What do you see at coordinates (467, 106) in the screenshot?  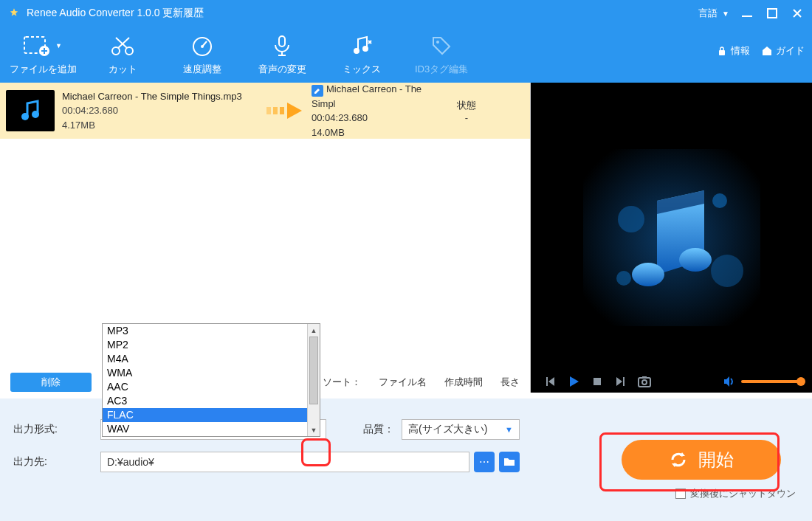 I see `status-header: 状態` at bounding box center [467, 106].